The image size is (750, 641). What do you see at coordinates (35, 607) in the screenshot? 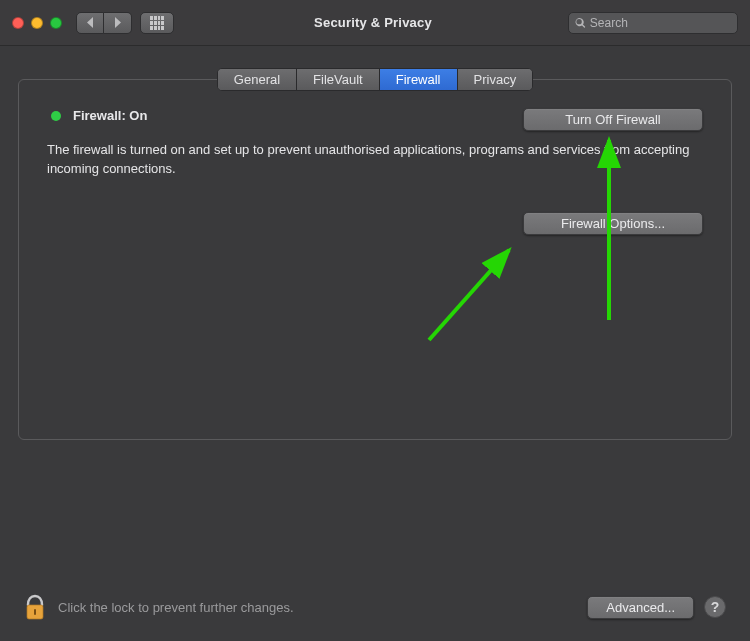
I see `lock-icon` at bounding box center [35, 607].